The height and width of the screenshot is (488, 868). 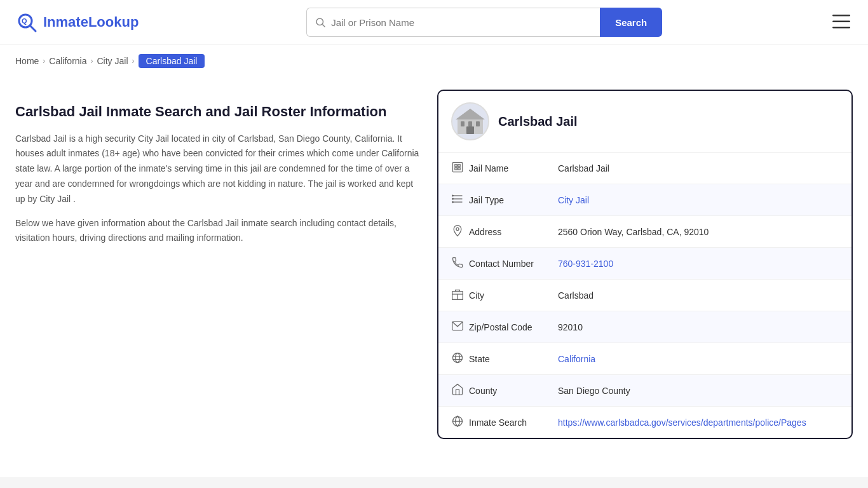 I want to click on svg-text: Q, so click(x=24, y=21).